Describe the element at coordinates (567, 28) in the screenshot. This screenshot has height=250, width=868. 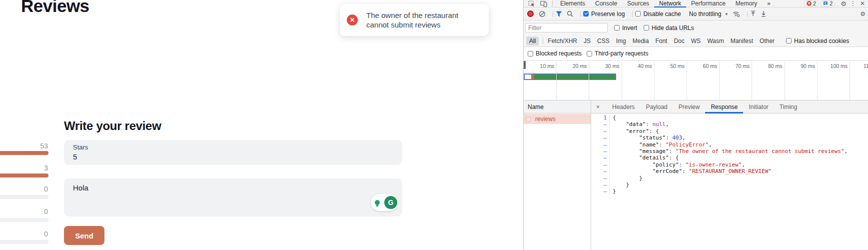
I see `filter-input` at that location.